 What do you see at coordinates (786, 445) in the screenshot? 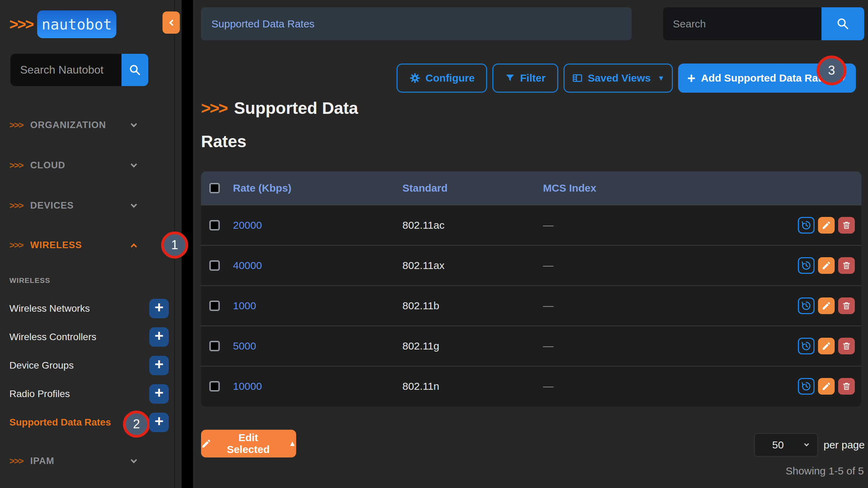
I see `per-page-select: 50` at bounding box center [786, 445].